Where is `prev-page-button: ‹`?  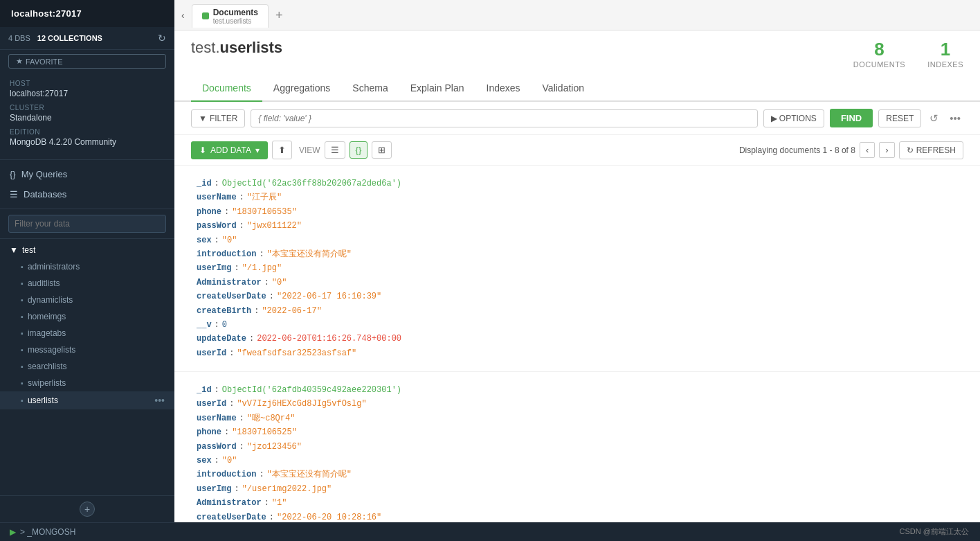
prev-page-button: ‹ is located at coordinates (867, 150).